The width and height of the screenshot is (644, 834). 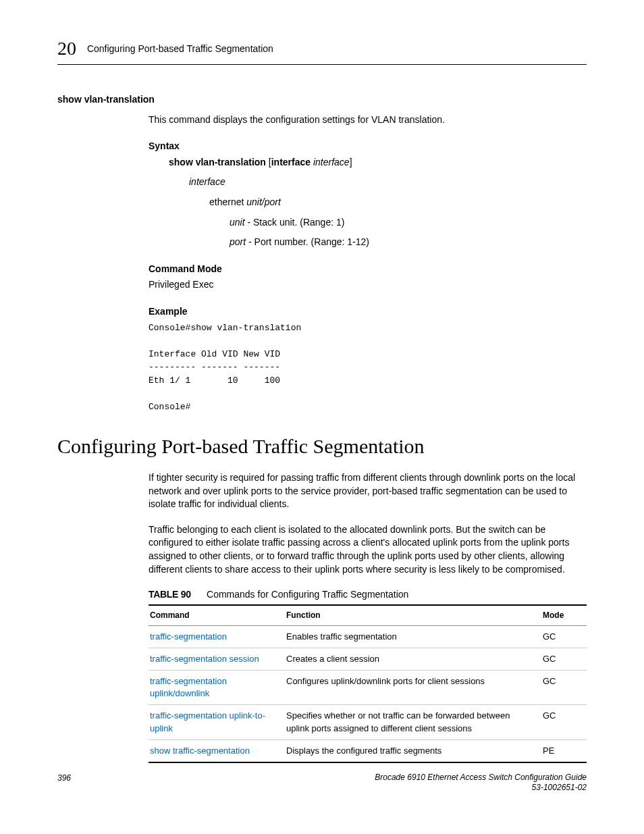 What do you see at coordinates (322, 100) in the screenshot?
I see `command-heading: show vlan-translation` at bounding box center [322, 100].